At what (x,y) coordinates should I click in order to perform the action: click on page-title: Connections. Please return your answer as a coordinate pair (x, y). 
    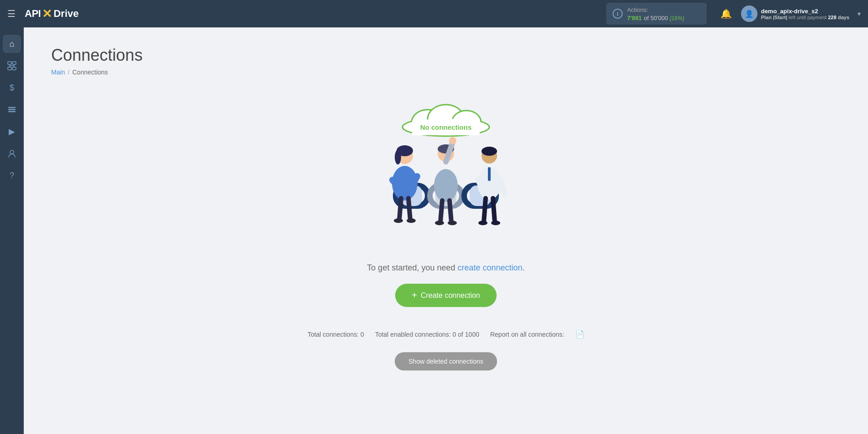
    Looking at the image, I should click on (446, 55).